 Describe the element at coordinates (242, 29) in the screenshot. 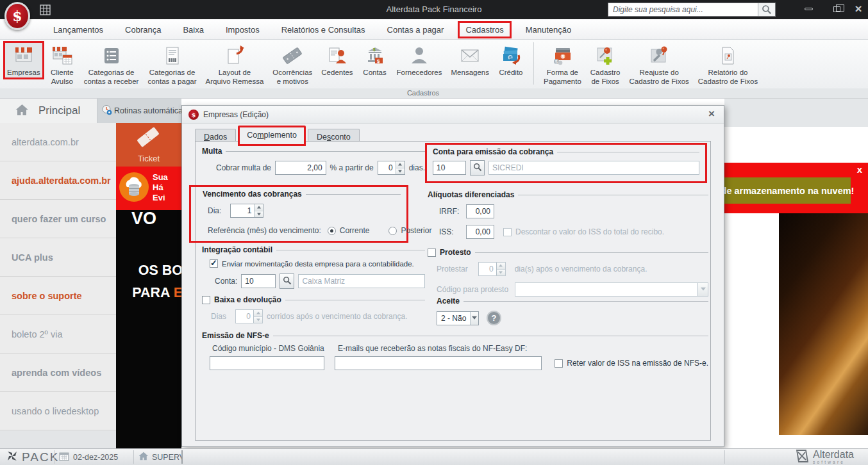

I see `menu-item-impostos: Impostos` at that location.